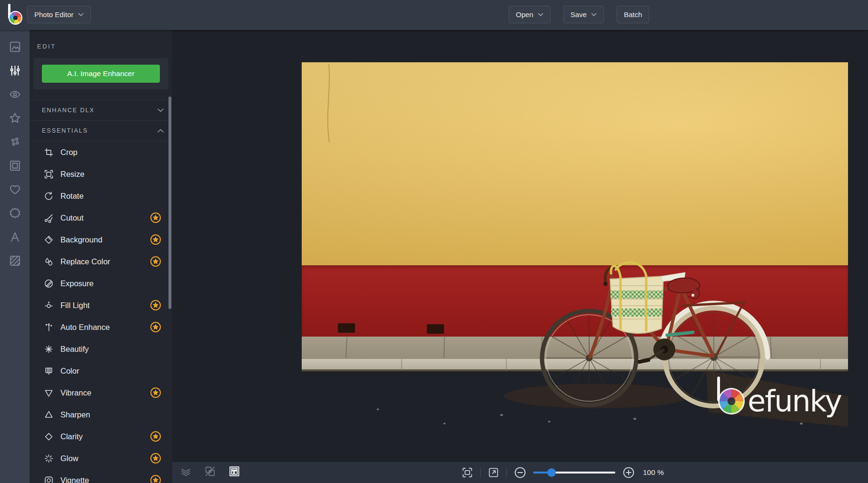 Image resolution: width=868 pixels, height=483 pixels. What do you see at coordinates (101, 174) in the screenshot?
I see `tool-item-resize: Resize` at bounding box center [101, 174].